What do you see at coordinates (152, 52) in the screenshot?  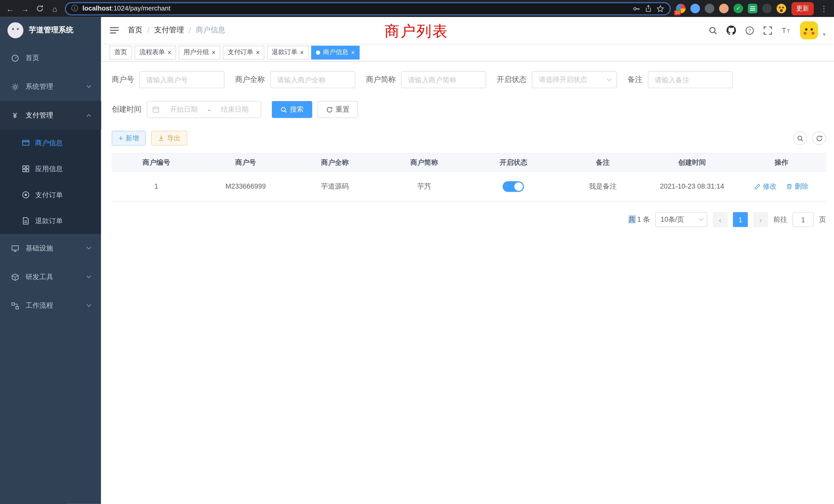 I see `tab-label: 流程表单` at bounding box center [152, 52].